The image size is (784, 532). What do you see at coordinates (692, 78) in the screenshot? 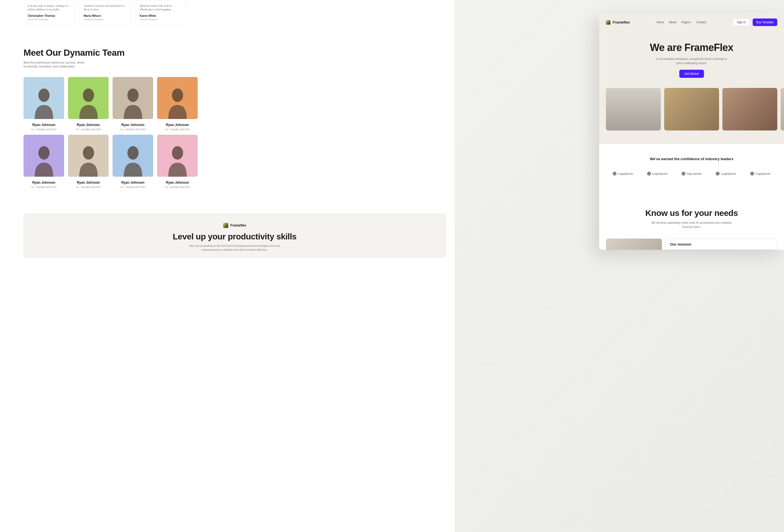
I see `hero-section: Frameflex Home About Pages ▾ Contact Sig…` at bounding box center [692, 78].